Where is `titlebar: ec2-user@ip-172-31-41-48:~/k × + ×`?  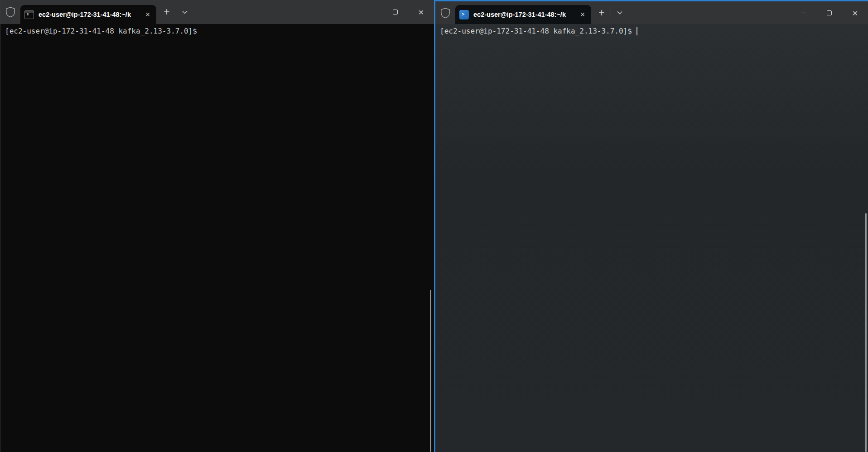
titlebar: ec2-user@ip-172-31-41-48:~/k × + × is located at coordinates (217, 12).